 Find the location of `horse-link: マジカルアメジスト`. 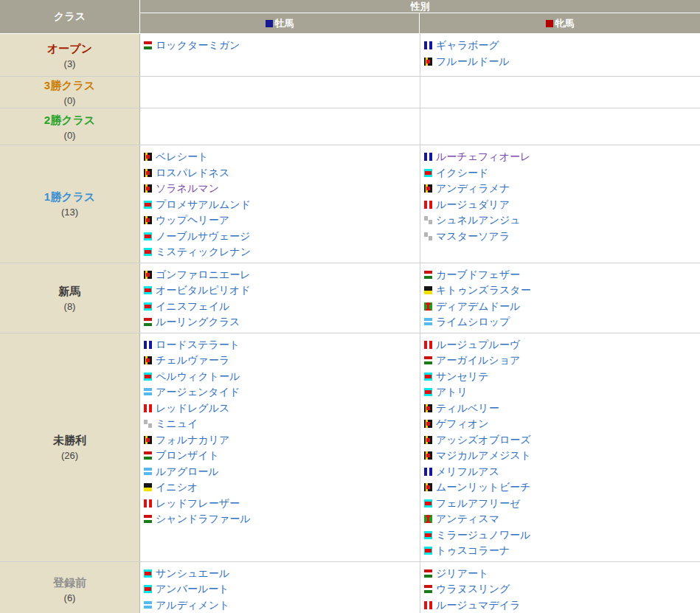

horse-link: マジカルアメジスト is located at coordinates (484, 455).